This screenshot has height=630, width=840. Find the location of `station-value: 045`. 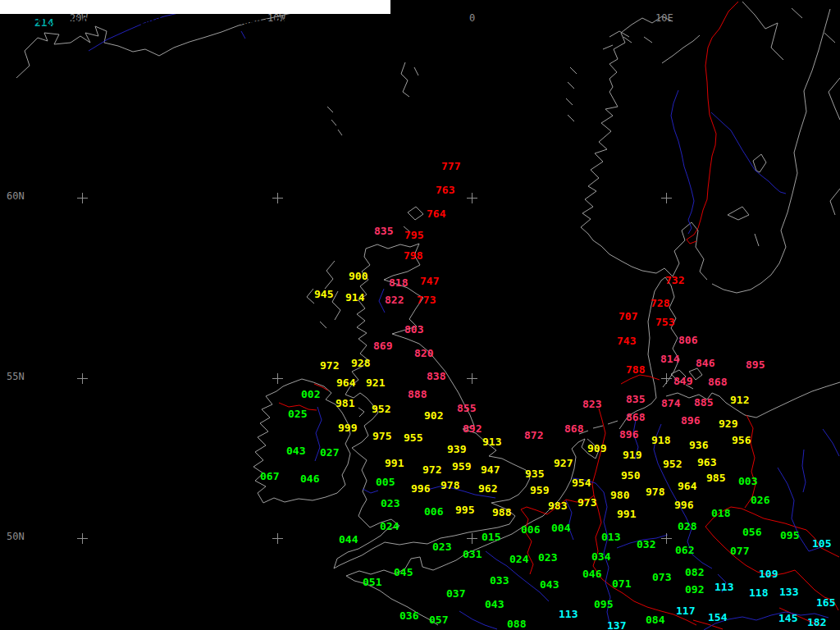

station-value: 045 is located at coordinates (404, 573).